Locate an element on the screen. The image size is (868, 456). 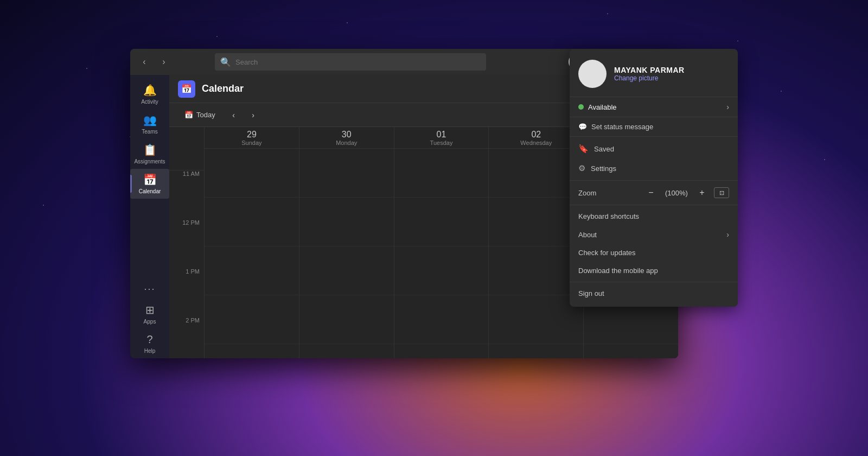
day-name-tuesday: Tuesday is located at coordinates (442, 143).